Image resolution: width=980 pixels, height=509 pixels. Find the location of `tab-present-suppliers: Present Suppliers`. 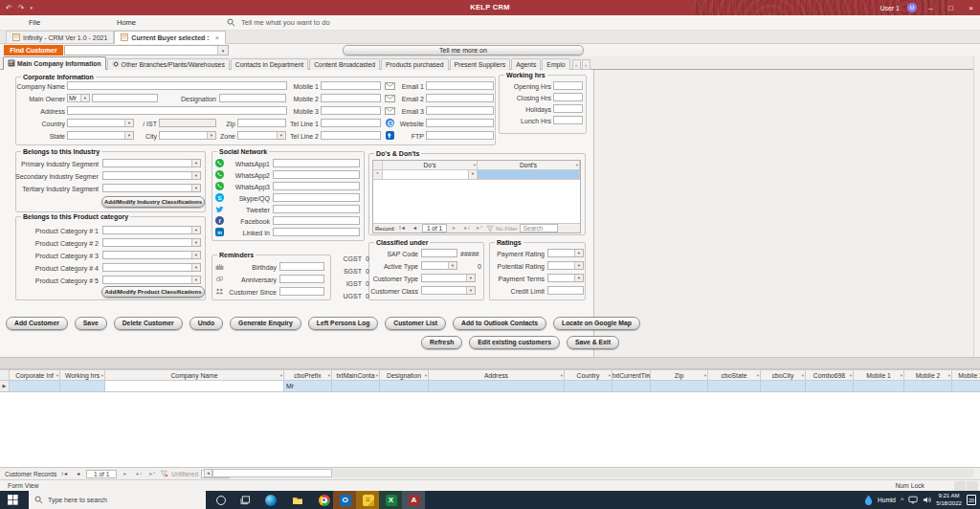

tab-present-suppliers: Present Suppliers is located at coordinates (480, 64).